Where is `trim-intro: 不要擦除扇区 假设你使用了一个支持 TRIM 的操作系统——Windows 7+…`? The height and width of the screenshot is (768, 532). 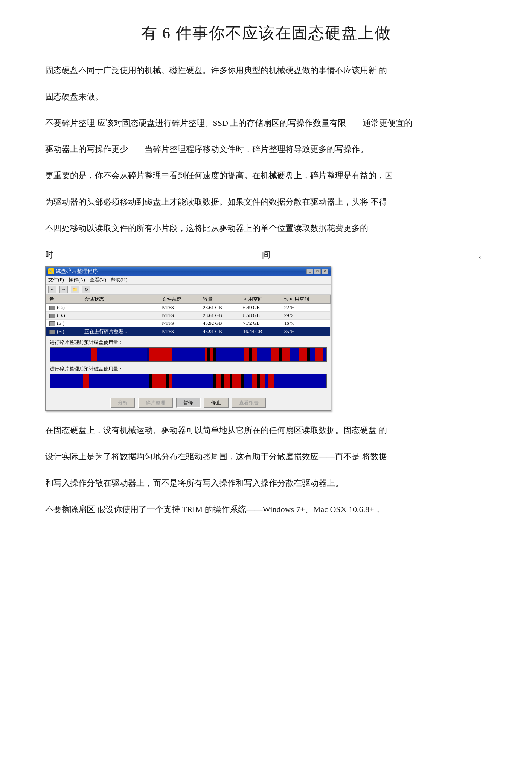 trim-intro: 不要擦除扇区 假设你使用了一个支持 TRIM 的操作系统——Windows 7+… is located at coordinates (266, 509).